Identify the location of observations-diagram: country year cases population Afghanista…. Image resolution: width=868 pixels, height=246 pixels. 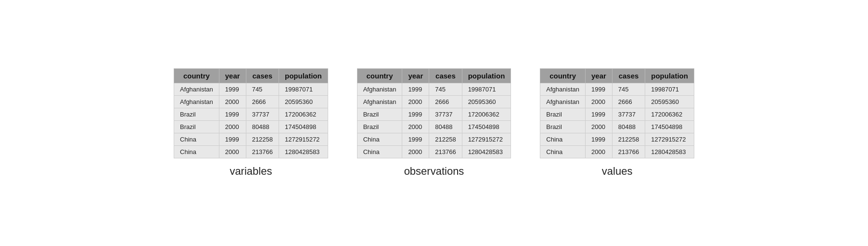
(434, 123).